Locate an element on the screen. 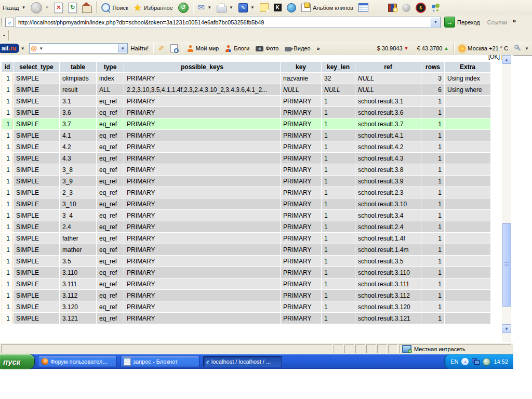  notes-button is located at coordinates (264, 7).